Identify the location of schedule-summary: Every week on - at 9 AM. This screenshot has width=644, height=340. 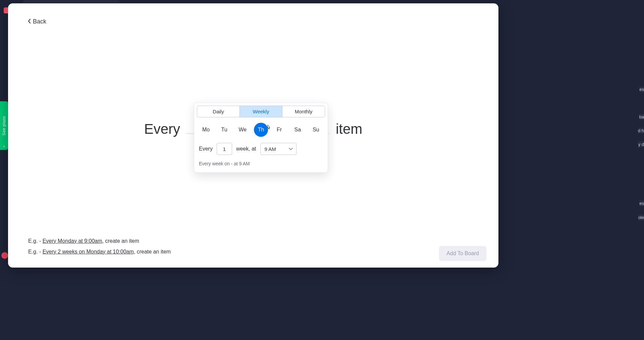
(261, 164).